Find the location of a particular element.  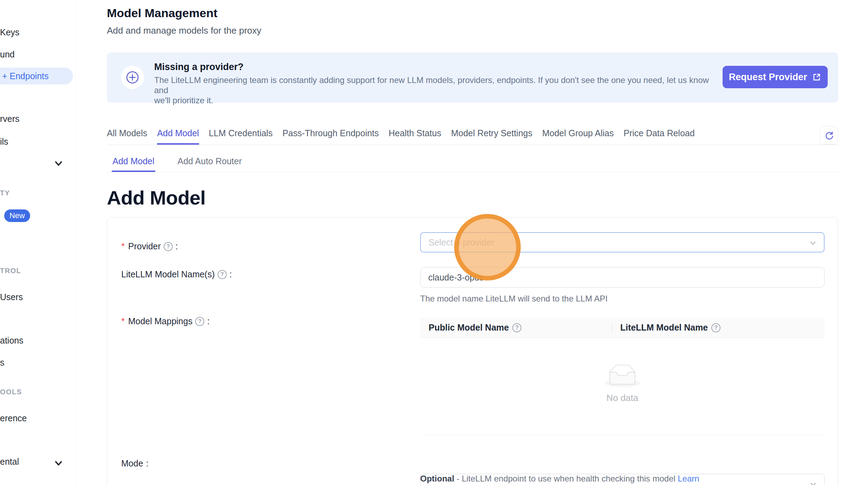

sidebar-item-reference: erence is located at coordinates (13, 418).